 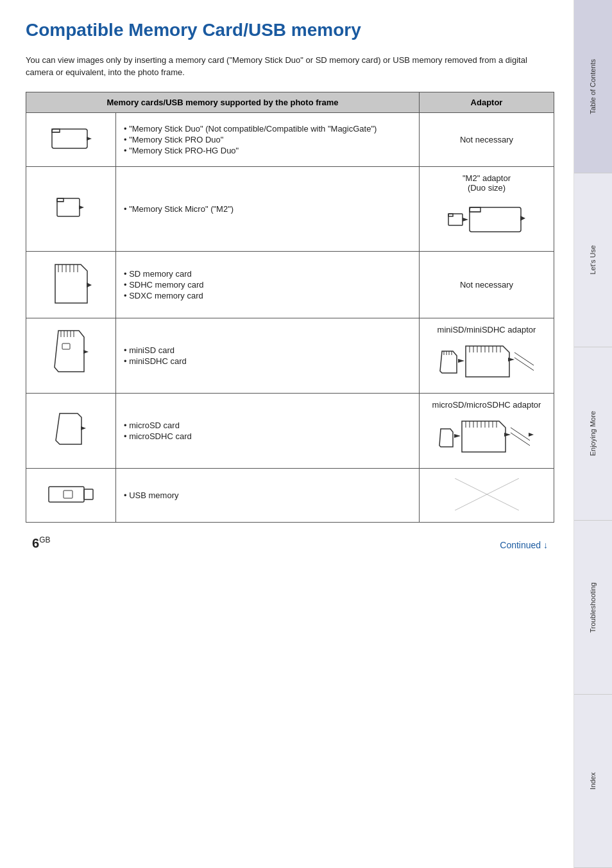 What do you see at coordinates (290, 30) in the screenshot?
I see `page-title: Compatible Memory Card/USB memory` at bounding box center [290, 30].